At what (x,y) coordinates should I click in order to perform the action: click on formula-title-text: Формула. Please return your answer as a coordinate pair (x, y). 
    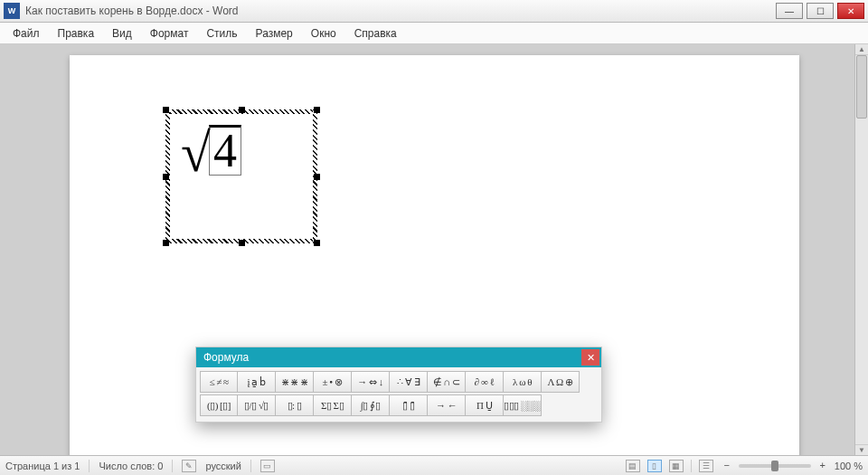
    Looking at the image, I should click on (226, 357).